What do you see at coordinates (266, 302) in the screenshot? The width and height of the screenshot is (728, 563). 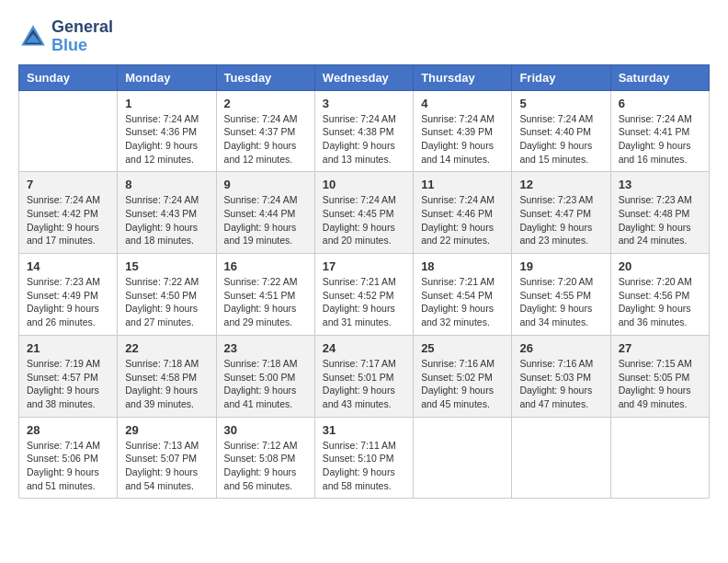 I see `day-info: Sunrise: 7:22 AM Sunset: 4:51 PM Dayligh…` at bounding box center [266, 302].